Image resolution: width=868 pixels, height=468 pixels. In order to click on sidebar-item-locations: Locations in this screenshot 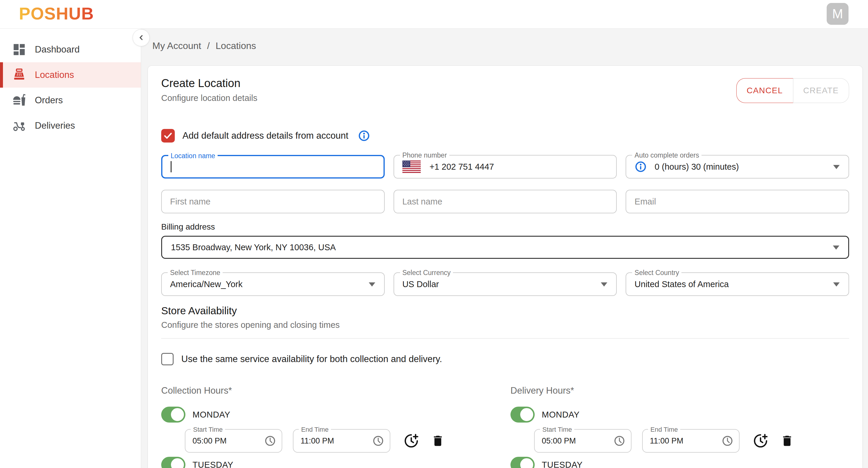, I will do `click(70, 75)`.